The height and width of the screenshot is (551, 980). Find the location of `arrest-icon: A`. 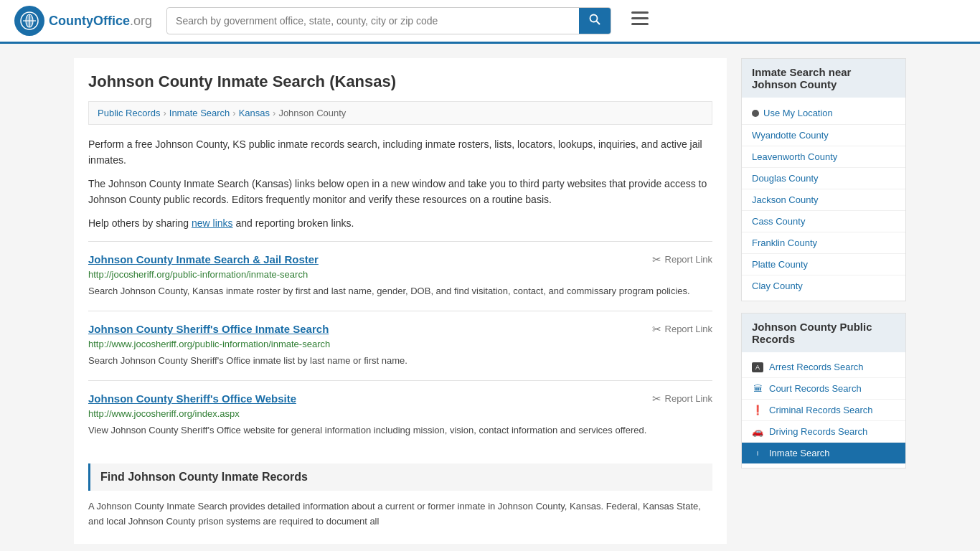

arrest-icon: A is located at coordinates (758, 367).